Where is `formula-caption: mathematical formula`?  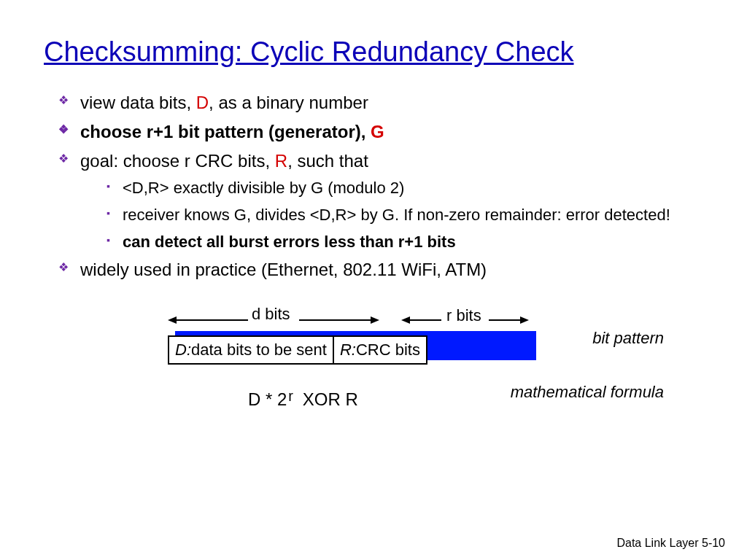
formula-caption: mathematical formula is located at coordinates (587, 392).